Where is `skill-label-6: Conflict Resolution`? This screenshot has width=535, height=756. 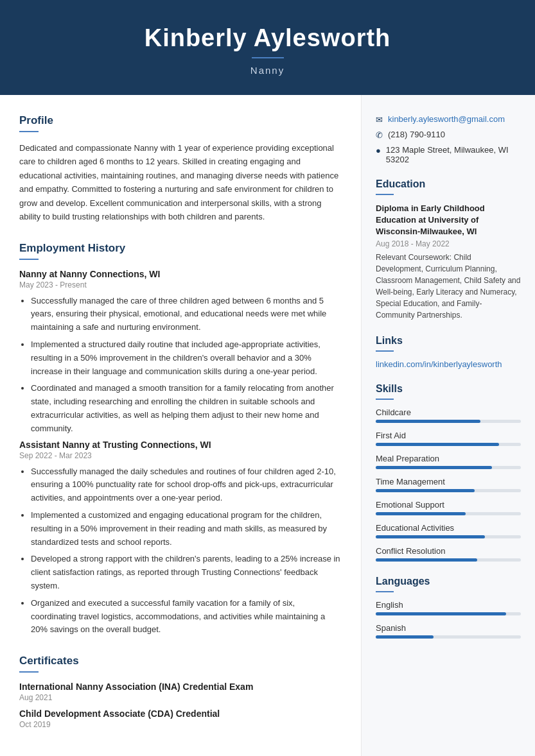 skill-label-6: Conflict Resolution is located at coordinates (448, 551).